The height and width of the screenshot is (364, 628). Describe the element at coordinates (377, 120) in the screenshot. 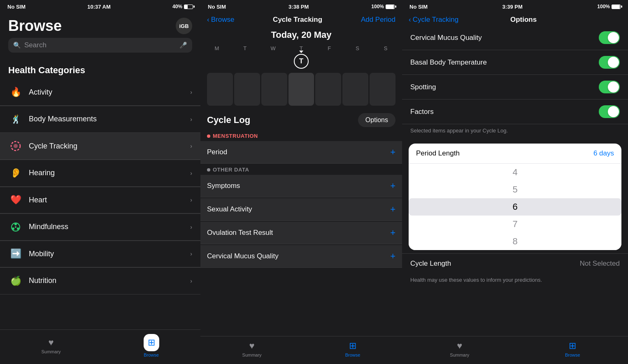

I see `options-button: Options` at that location.